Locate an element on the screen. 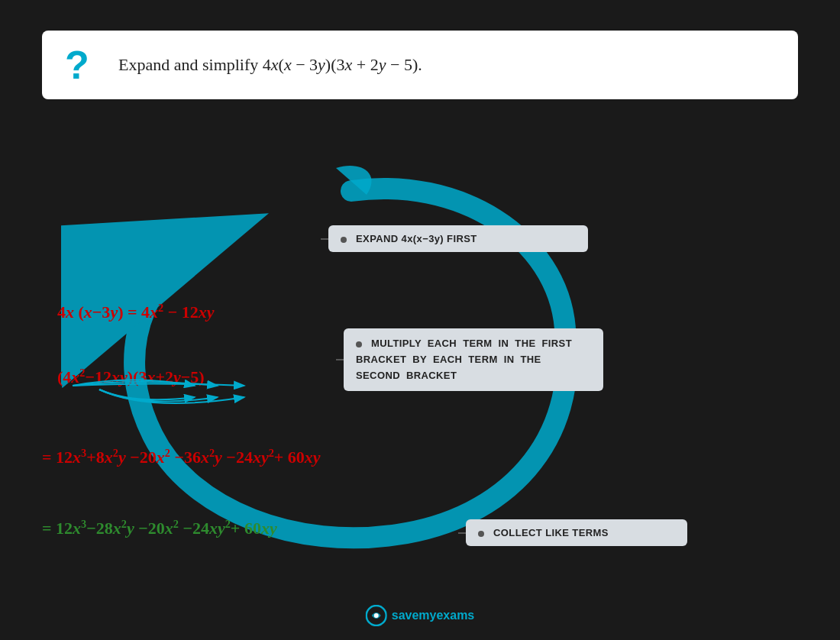 This screenshot has width=840, height=640. bracket-arrows-svg is located at coordinates (164, 401).